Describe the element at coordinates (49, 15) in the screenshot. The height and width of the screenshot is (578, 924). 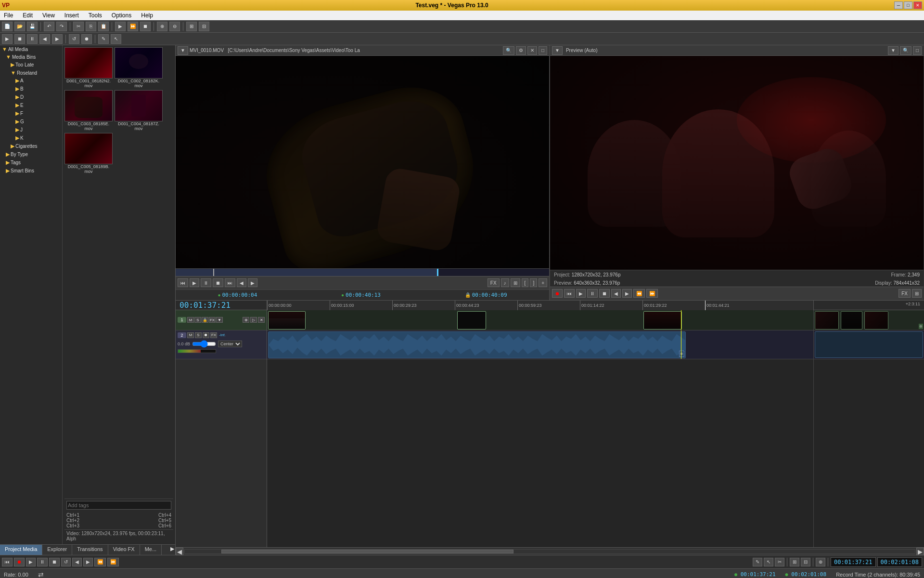
I see `menu-view: View` at that location.